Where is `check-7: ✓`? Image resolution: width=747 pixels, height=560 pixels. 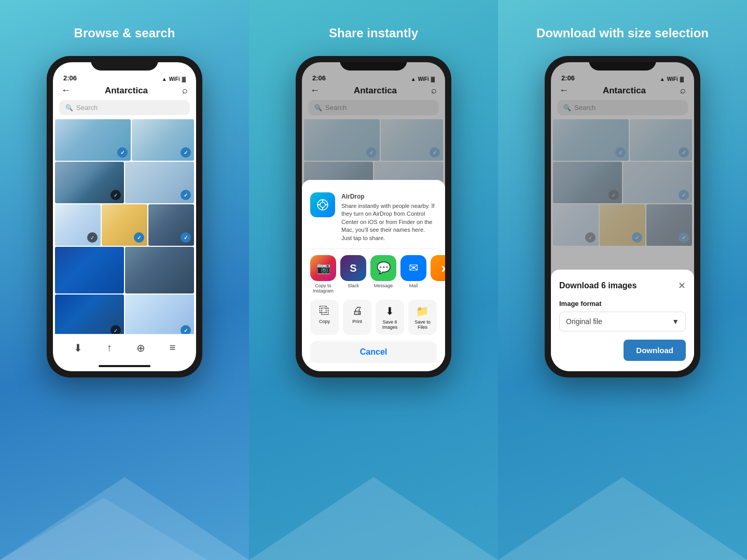
check-7: ✓ is located at coordinates (186, 237).